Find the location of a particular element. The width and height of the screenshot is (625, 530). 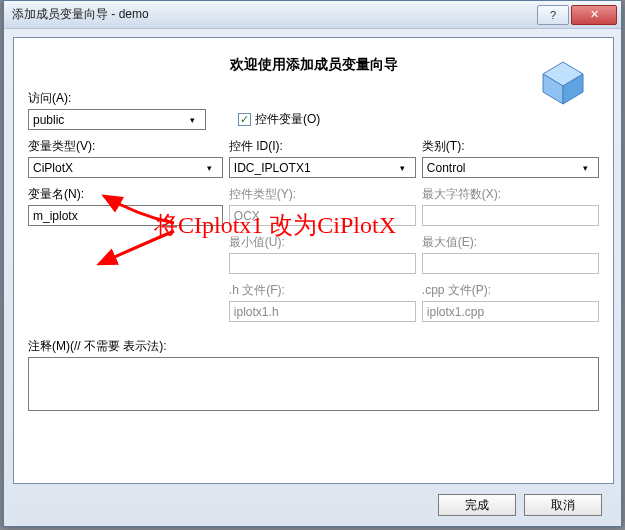

window-controls: ? ✕ is located at coordinates (576, 15).